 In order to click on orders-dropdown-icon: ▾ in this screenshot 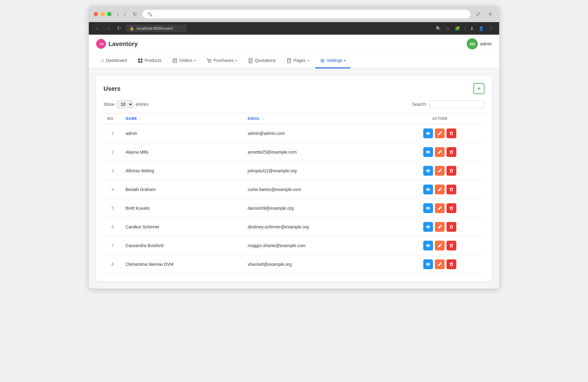, I will do `click(195, 61)`.